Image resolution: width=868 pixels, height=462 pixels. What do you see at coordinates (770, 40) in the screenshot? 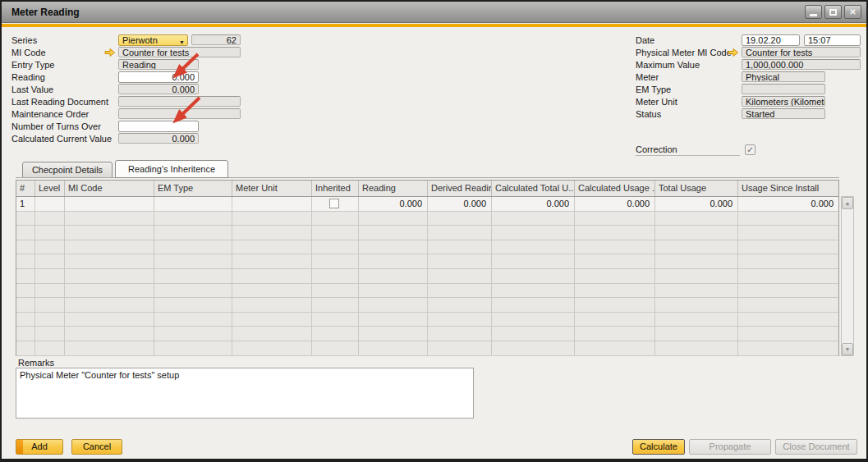
I see `date-input` at bounding box center [770, 40].